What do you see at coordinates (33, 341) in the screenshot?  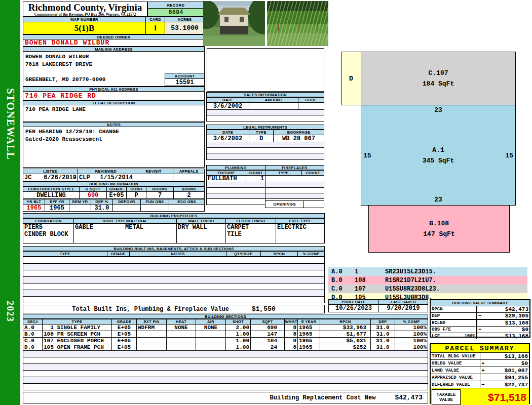 I see `cell: C.0` at bounding box center [33, 341].